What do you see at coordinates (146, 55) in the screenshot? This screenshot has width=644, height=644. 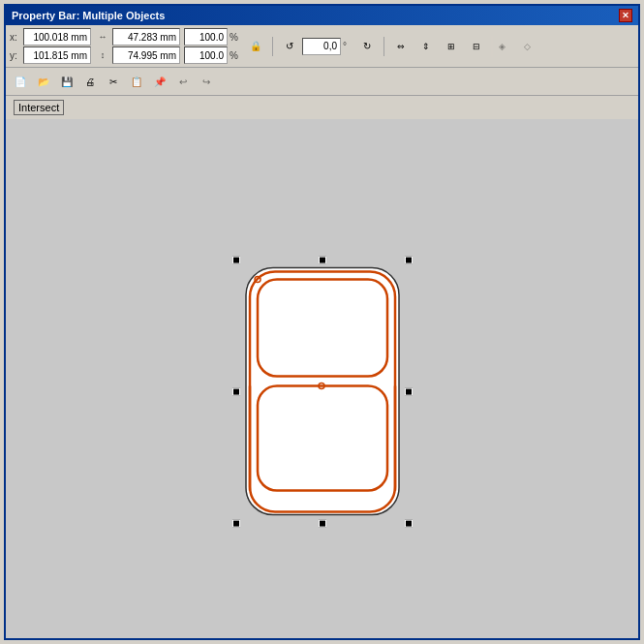 I see `height-input` at bounding box center [146, 55].